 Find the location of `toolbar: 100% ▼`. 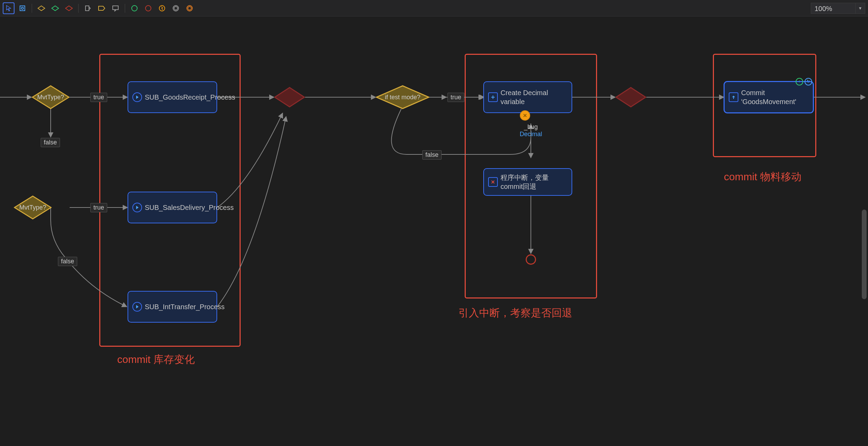

toolbar: 100% ▼ is located at coordinates (434, 8).